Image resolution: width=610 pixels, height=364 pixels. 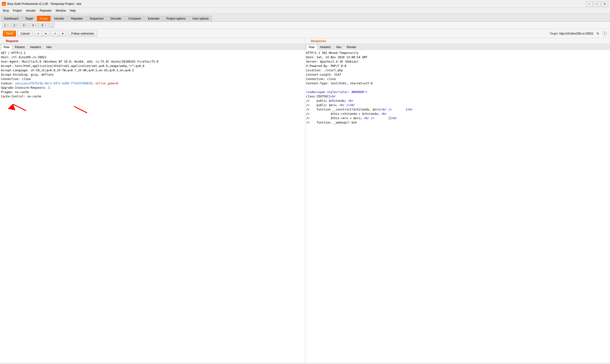 I want to click on close-button: ✕, so click(x=605, y=4).